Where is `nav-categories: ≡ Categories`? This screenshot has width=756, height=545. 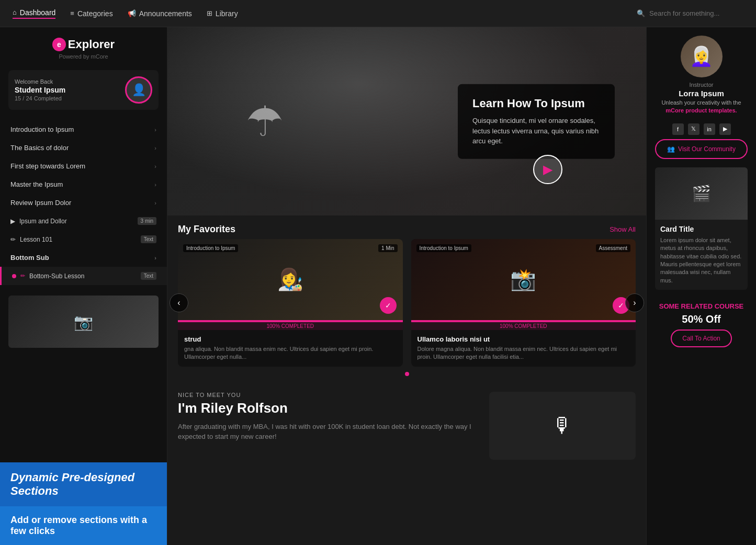 nav-categories: ≡ Categories is located at coordinates (91, 14).